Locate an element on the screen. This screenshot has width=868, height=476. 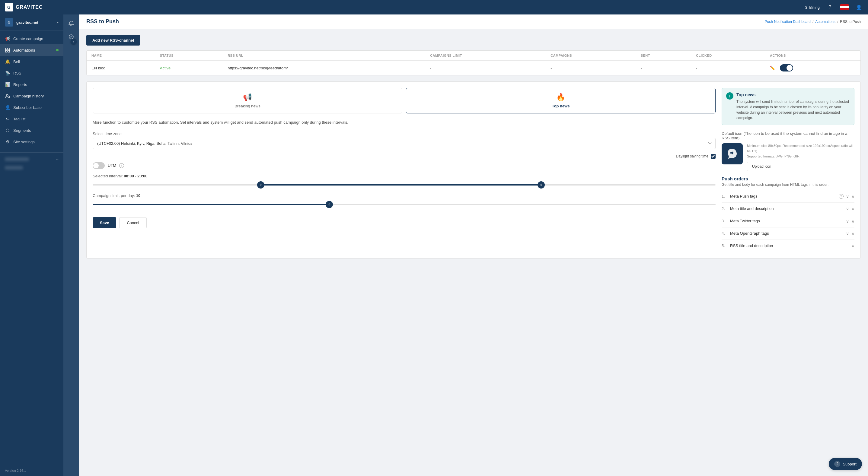
info-box-text: The system will send limited number of c… is located at coordinates (793, 110).